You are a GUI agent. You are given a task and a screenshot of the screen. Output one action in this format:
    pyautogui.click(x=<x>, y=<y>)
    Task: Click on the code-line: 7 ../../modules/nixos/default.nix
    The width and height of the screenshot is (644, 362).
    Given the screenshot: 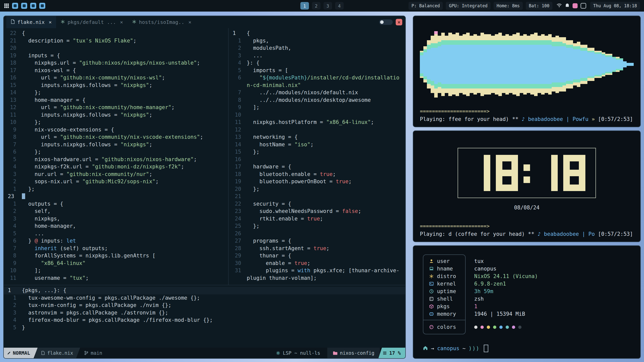 What is the action you would take?
    pyautogui.click(x=317, y=93)
    